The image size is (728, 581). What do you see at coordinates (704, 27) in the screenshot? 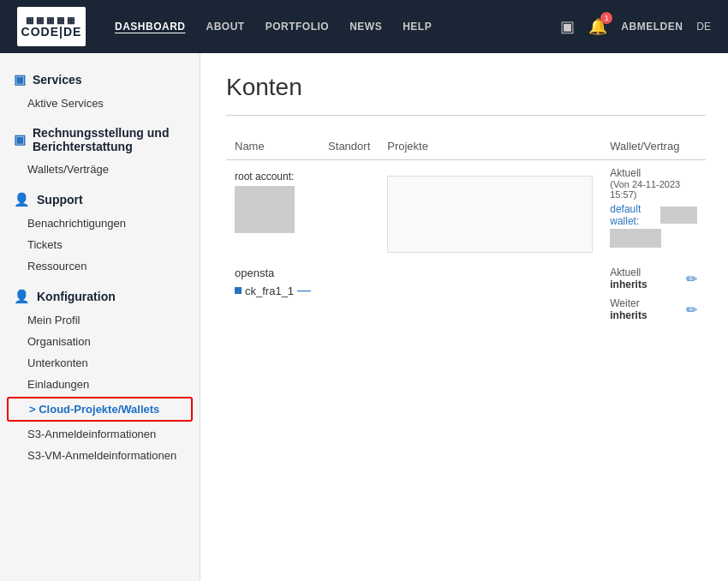
I see `language-selector: DE` at bounding box center [704, 27].